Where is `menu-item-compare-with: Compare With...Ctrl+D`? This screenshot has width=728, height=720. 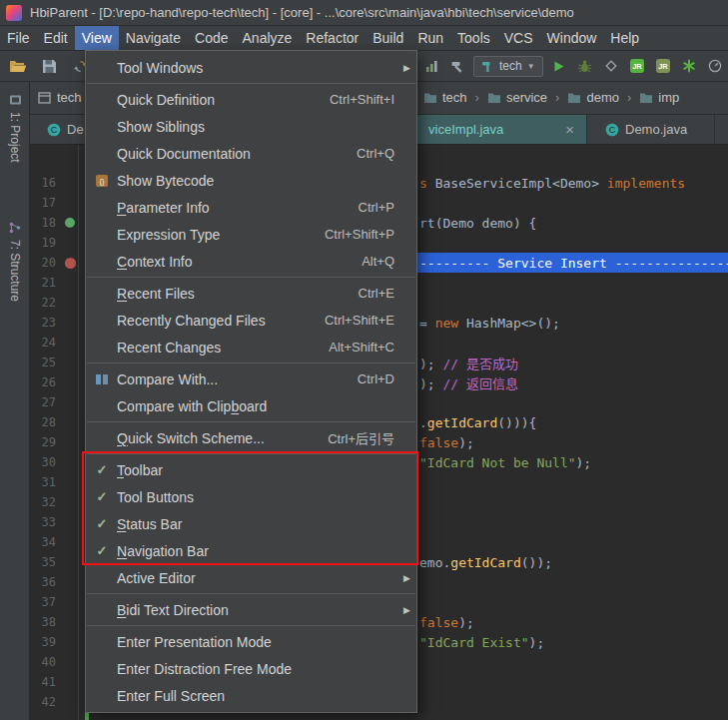 menu-item-compare-with: Compare With...Ctrl+D is located at coordinates (252, 379).